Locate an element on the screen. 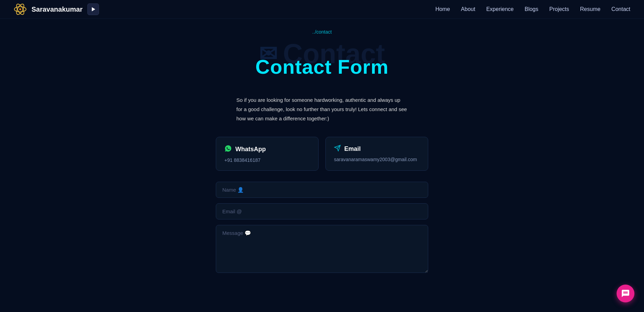 The height and width of the screenshot is (312, 644). navbar: Saravanakumar Home About Experience Blog… is located at coordinates (322, 10).